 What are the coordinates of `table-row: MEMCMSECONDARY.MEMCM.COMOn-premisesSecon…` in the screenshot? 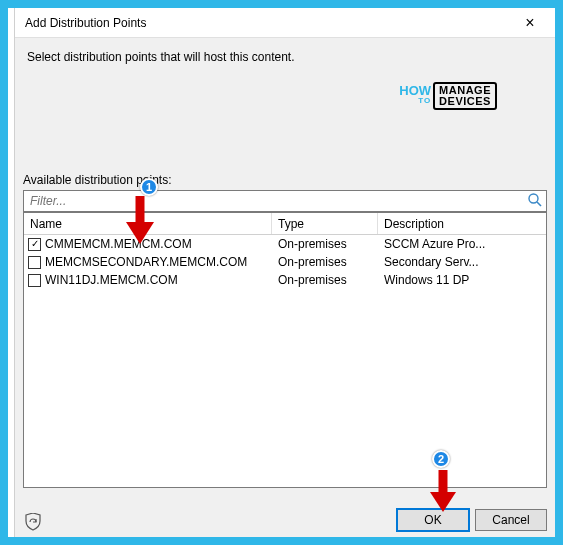 It's located at (285, 262).